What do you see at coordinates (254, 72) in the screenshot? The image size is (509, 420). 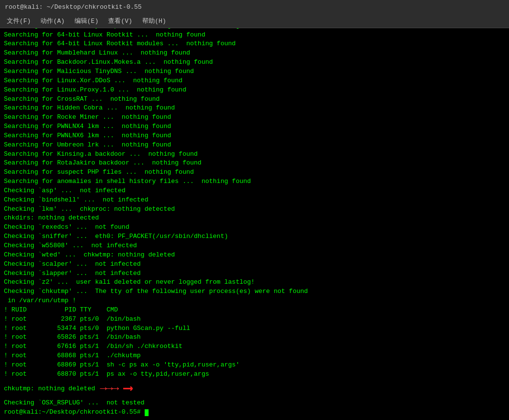 I see `terminal-line: Searching for Malicious TinyDNS ... noth…` at bounding box center [254, 72].